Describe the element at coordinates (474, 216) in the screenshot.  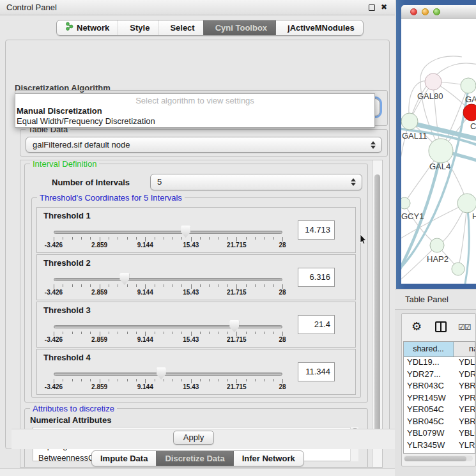
I see `node-label-partial-right: H` at that location.